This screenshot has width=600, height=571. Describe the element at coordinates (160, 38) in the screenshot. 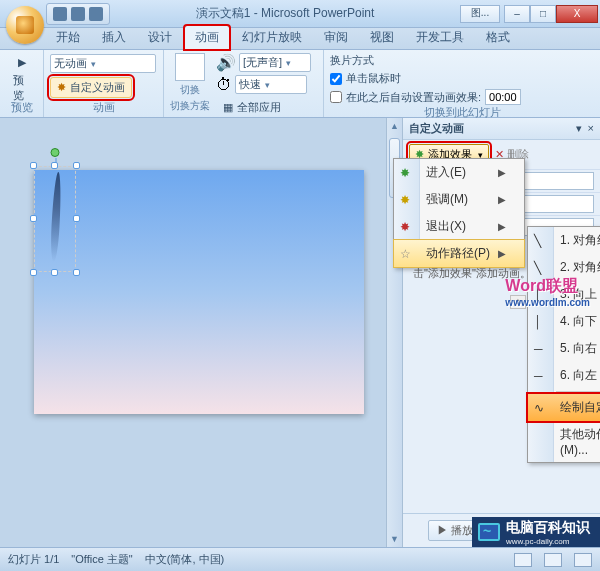

I see `tab-design: 设计` at that location.